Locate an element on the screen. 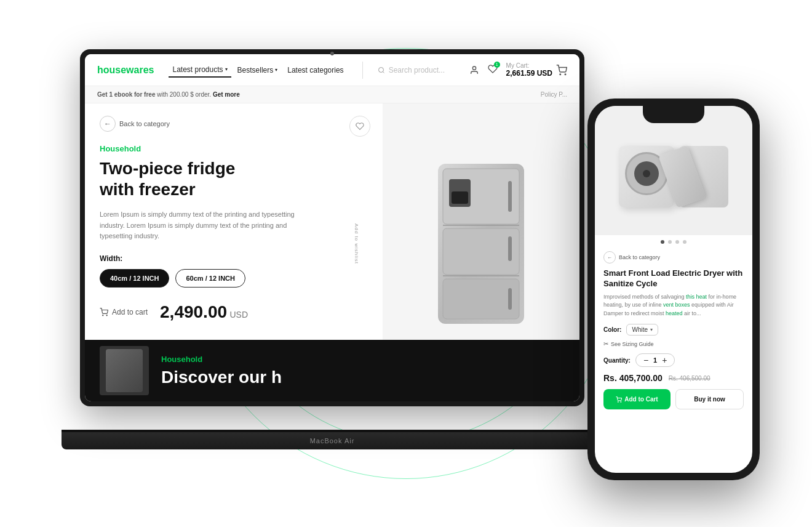 The height and width of the screenshot is (527, 812). quantity-increase-button: + is located at coordinates (664, 360).